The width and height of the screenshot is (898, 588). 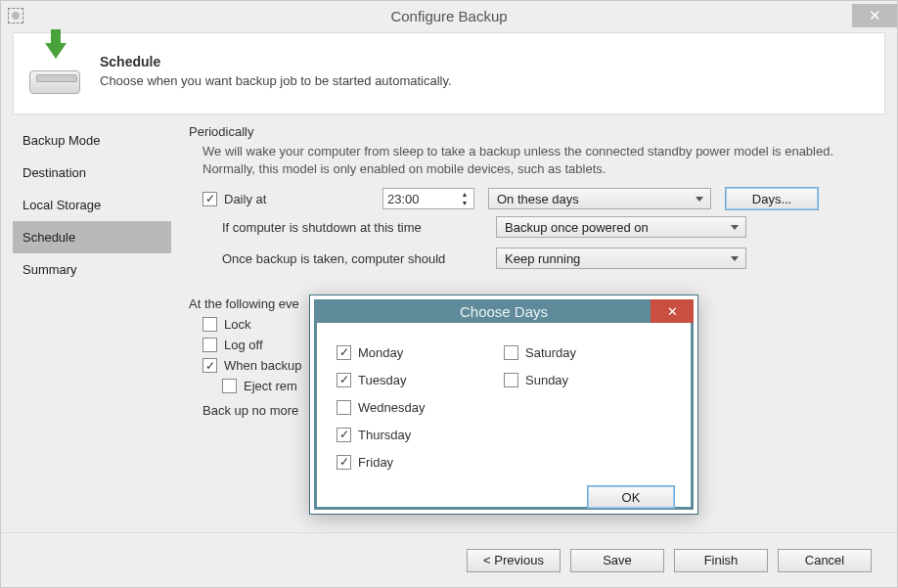 What do you see at coordinates (270, 385) in the screenshot?
I see `ejectrem-label: Eject rem` at bounding box center [270, 385].